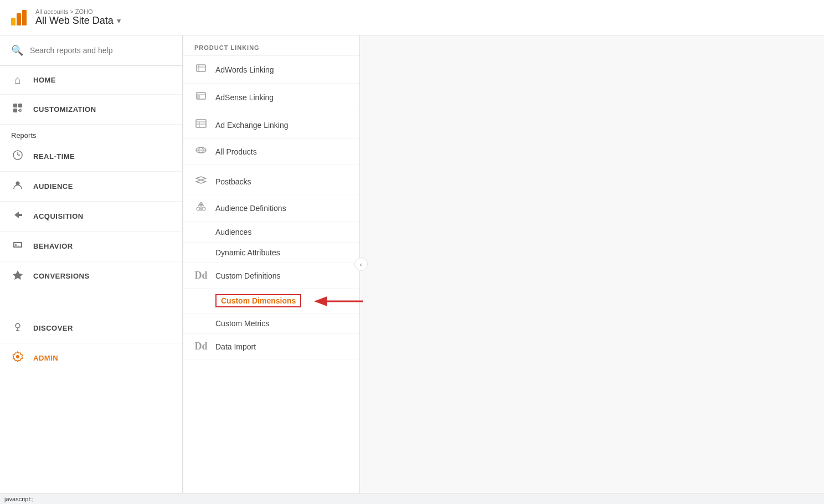  What do you see at coordinates (201, 347) in the screenshot?
I see `data-import-icon: Dd` at bounding box center [201, 347].